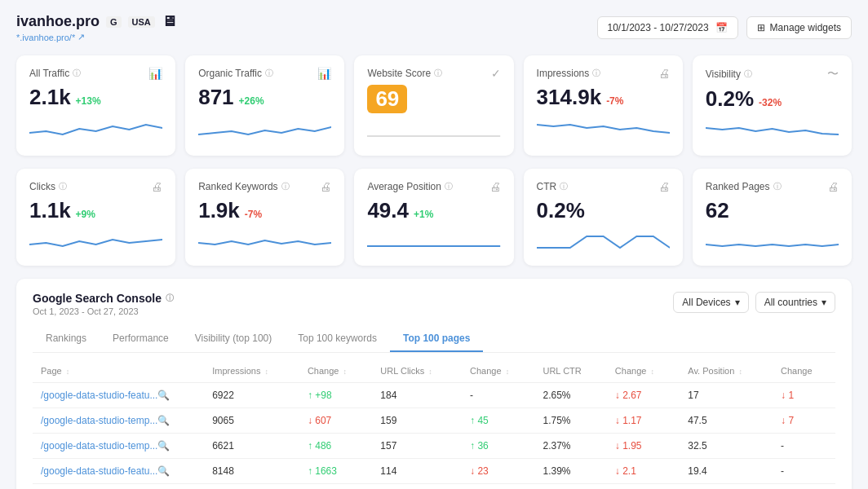  Describe the element at coordinates (96, 28) in the screenshot. I see `header-left: ivanhoe.pro G USA 🖥 *.ivanhoe.pro/* ↗` at that location.